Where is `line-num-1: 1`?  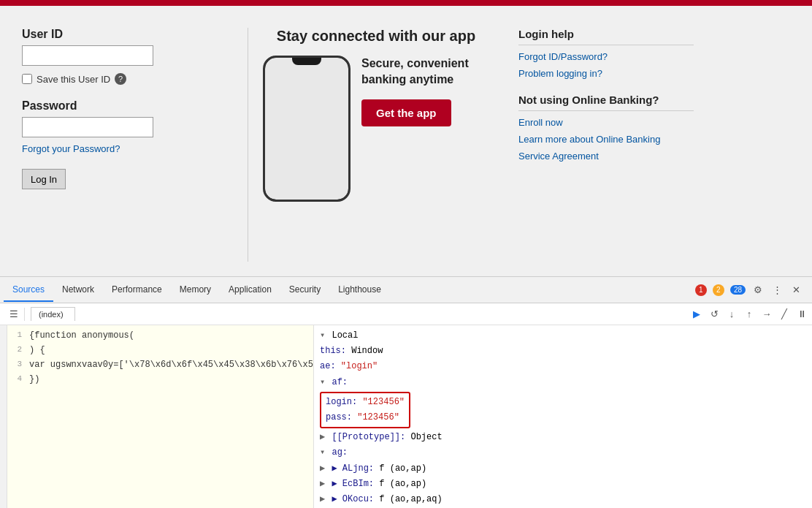
line-num-1: 1 is located at coordinates (18, 335).